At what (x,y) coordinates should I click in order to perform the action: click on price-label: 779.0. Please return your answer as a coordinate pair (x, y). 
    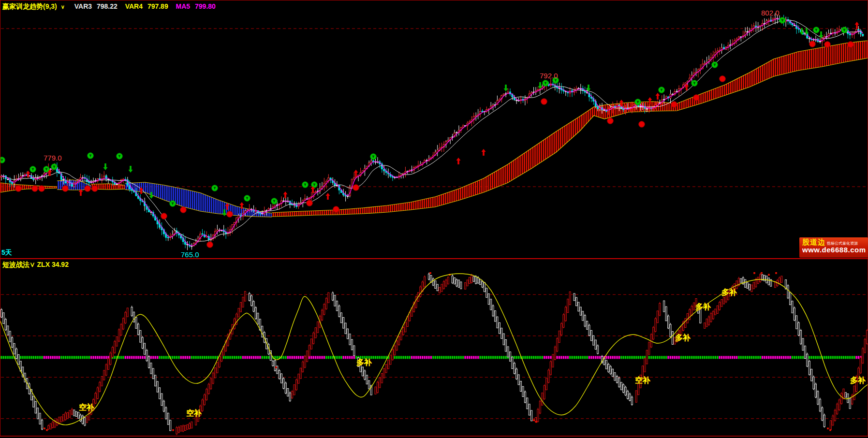
    Looking at the image, I should click on (53, 158).